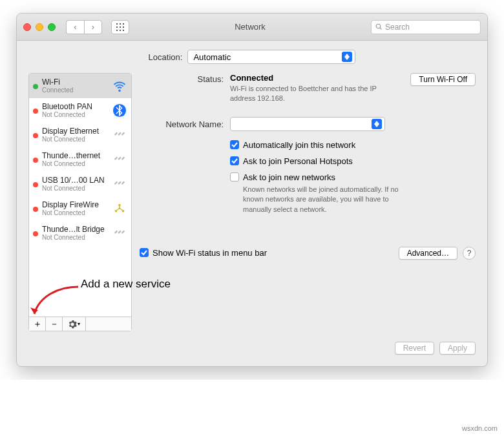 This screenshot has height=436, width=504. I want to click on service-sidebar: Wi-Fi Connected Bluetooth PAN Not Connec…, so click(80, 202).